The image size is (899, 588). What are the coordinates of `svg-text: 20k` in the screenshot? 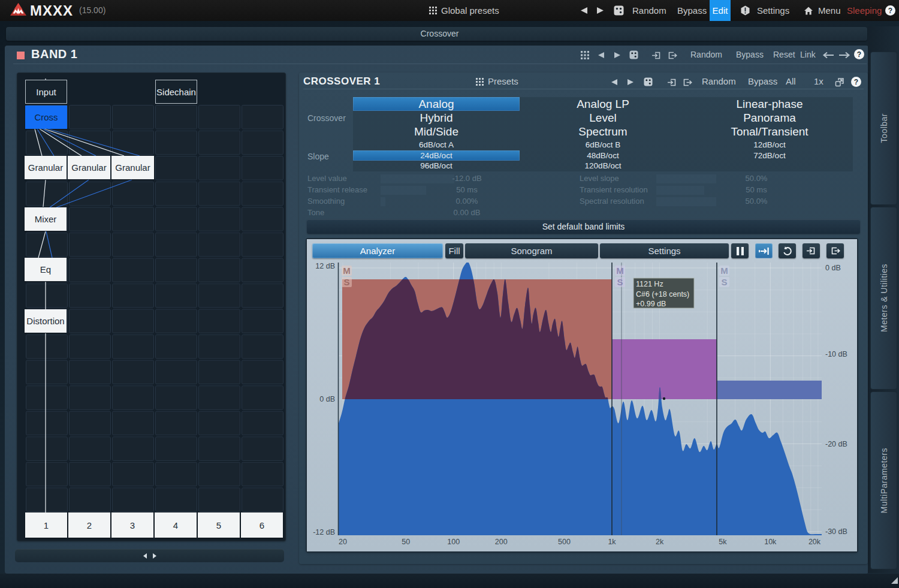 It's located at (815, 542).